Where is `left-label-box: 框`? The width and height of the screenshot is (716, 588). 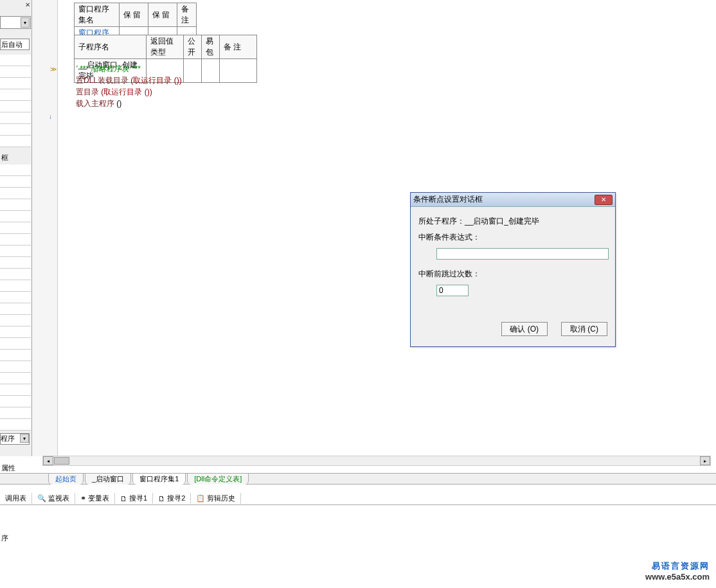 left-label-box: 框 is located at coordinates (5, 158).